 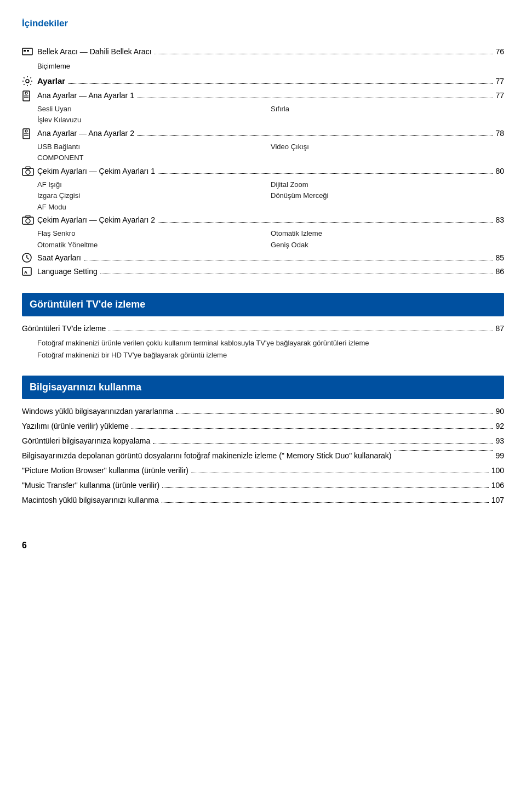 What do you see at coordinates (271, 196) in the screenshot?
I see `toc-sub-cekim1: AF Işığı Dijital Zoom Izgara Çizgisi Dön…` at bounding box center [271, 196].